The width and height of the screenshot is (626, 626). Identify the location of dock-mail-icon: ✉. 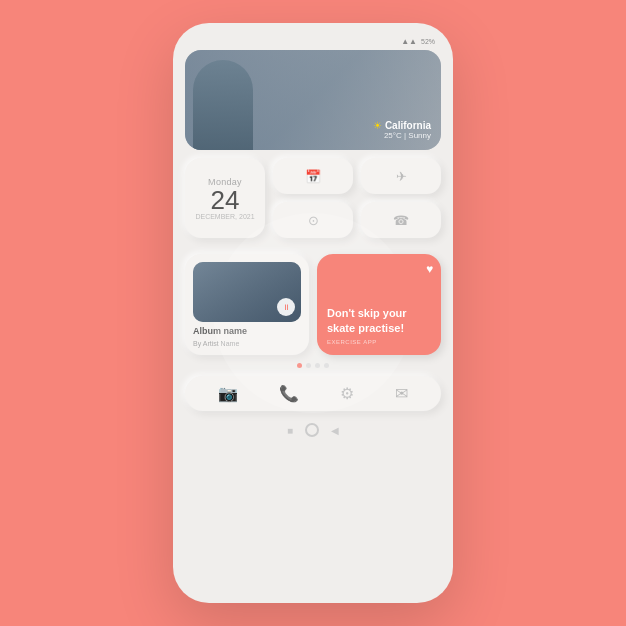
(402, 394).